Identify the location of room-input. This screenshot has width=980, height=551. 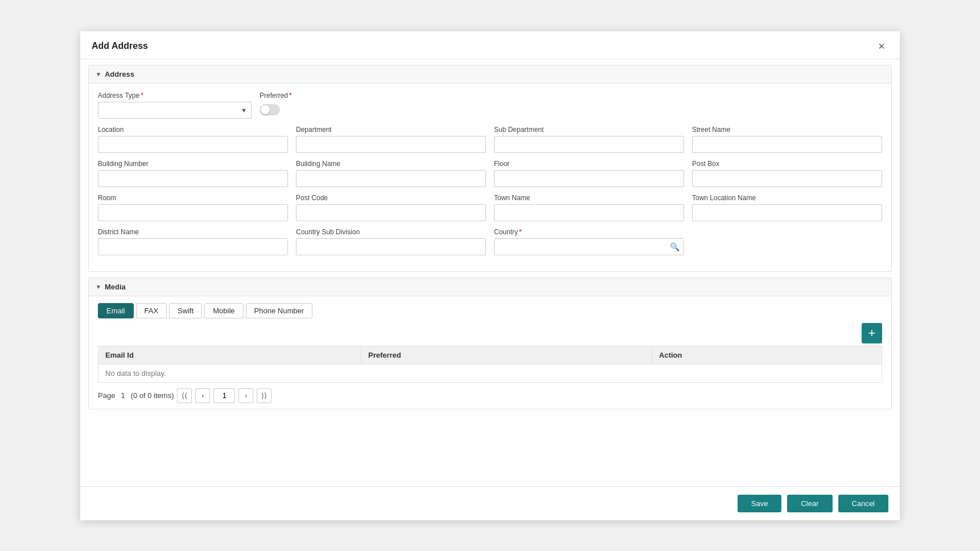
(193, 213).